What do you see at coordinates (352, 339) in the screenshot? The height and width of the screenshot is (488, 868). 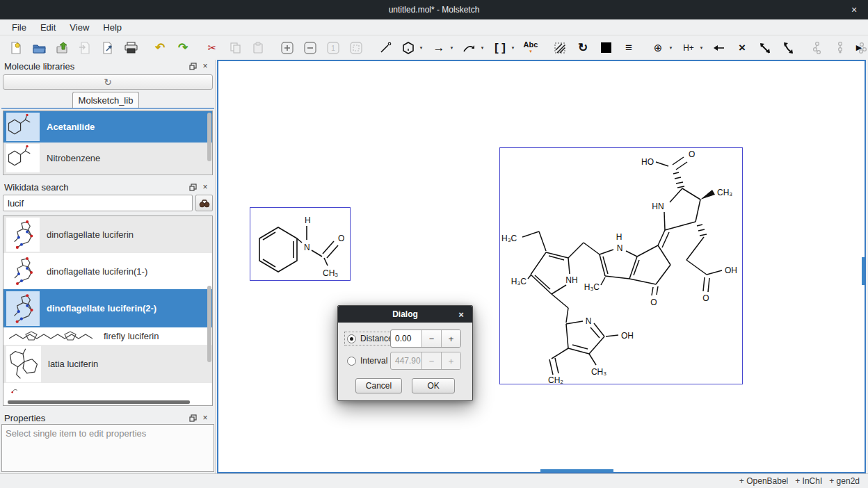 I see `distance-radio` at bounding box center [352, 339].